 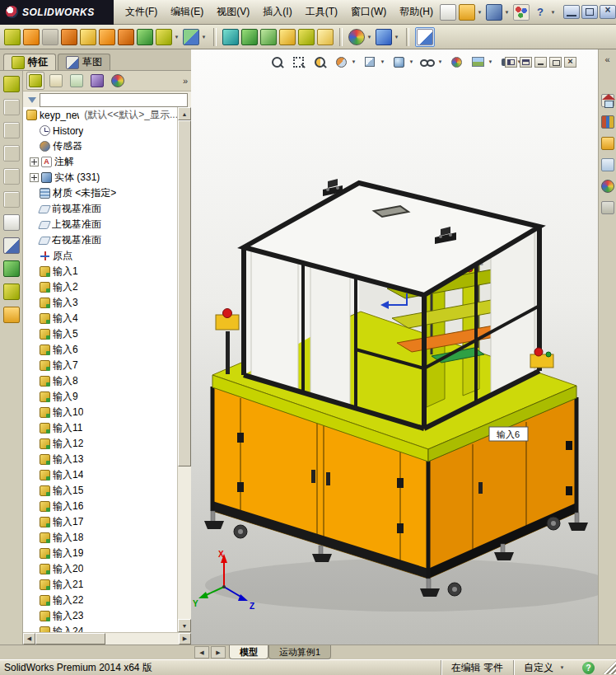 I want to click on zoom-prev-button, so click(x=320, y=62).